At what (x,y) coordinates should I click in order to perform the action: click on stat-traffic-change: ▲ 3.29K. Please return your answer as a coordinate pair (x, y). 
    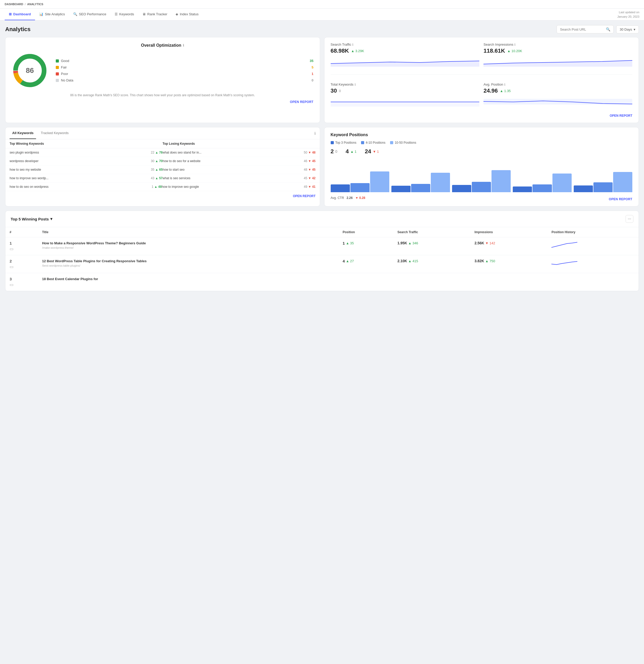
    Looking at the image, I should click on (357, 51).